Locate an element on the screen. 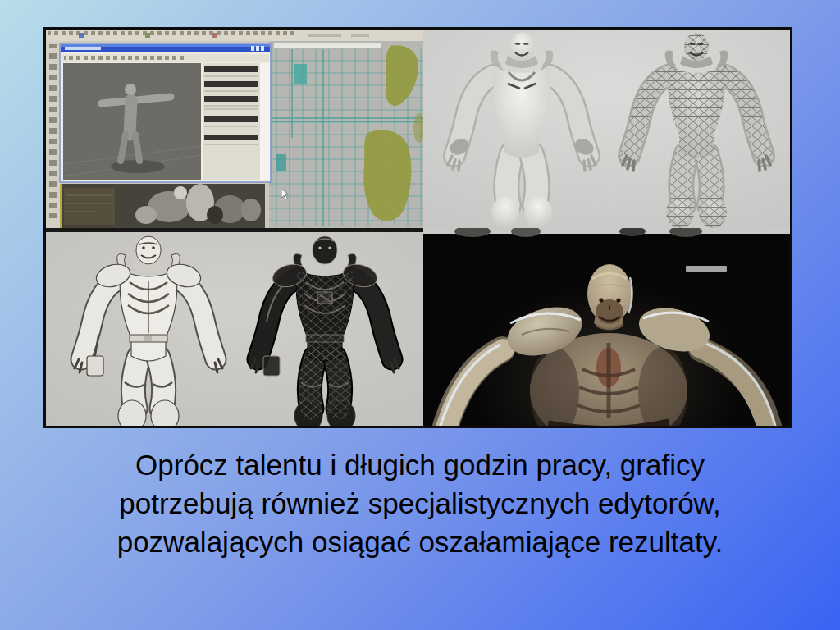 The height and width of the screenshot is (630, 840). uv-island-bottom is located at coordinates (387, 176).